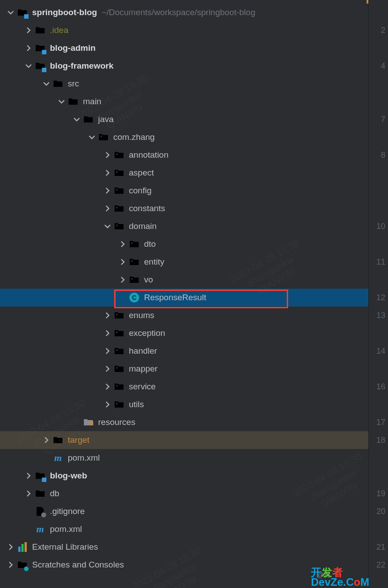  Describe the element at coordinates (84, 458) in the screenshot. I see `tree-item-label: pom.xml` at that location.